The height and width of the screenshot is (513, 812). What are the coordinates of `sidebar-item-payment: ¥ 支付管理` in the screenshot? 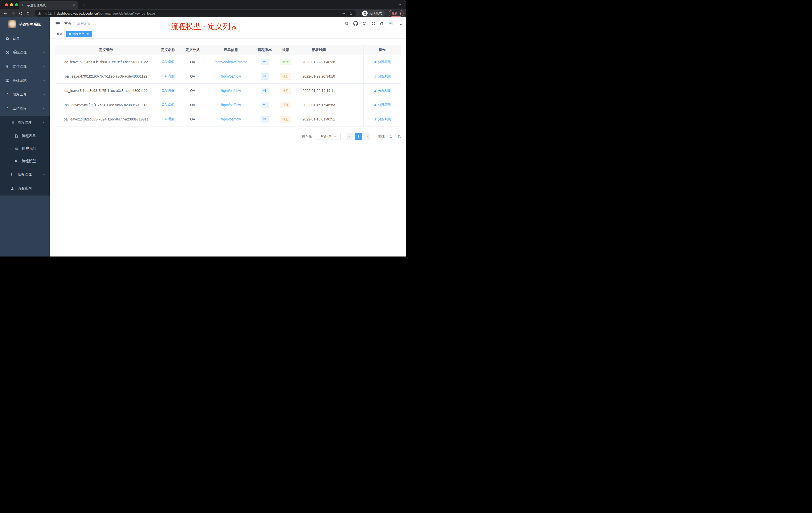 It's located at (25, 66).